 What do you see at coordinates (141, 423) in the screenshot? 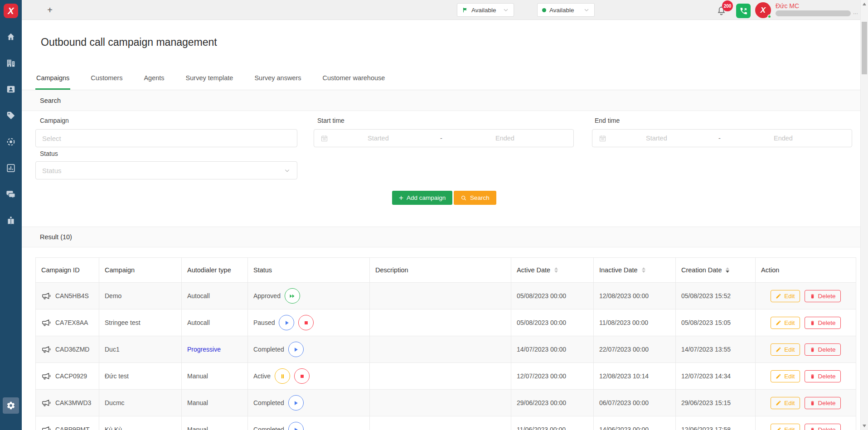
I see `cell-campaign-name: Kù Kù` at bounding box center [141, 423].